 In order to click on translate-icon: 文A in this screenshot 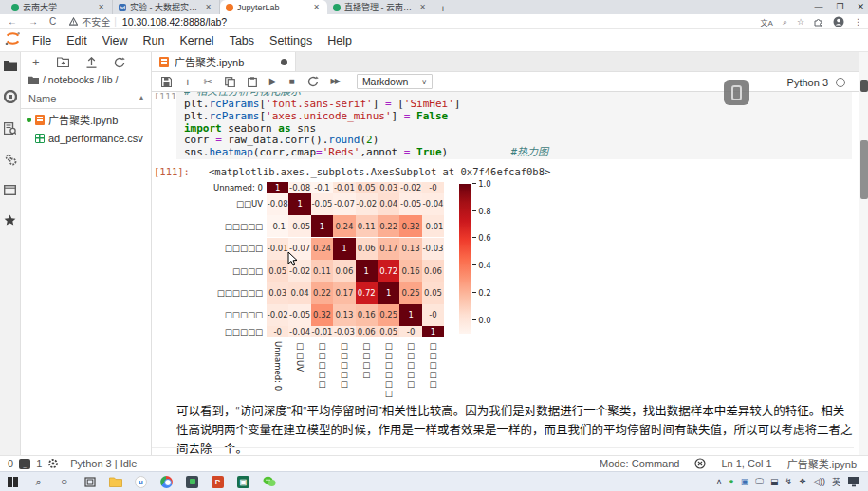, I will do `click(766, 23)`.